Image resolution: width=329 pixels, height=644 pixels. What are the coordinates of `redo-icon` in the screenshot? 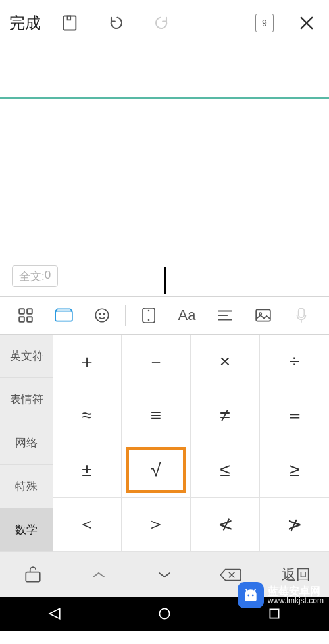 It's located at (162, 23).